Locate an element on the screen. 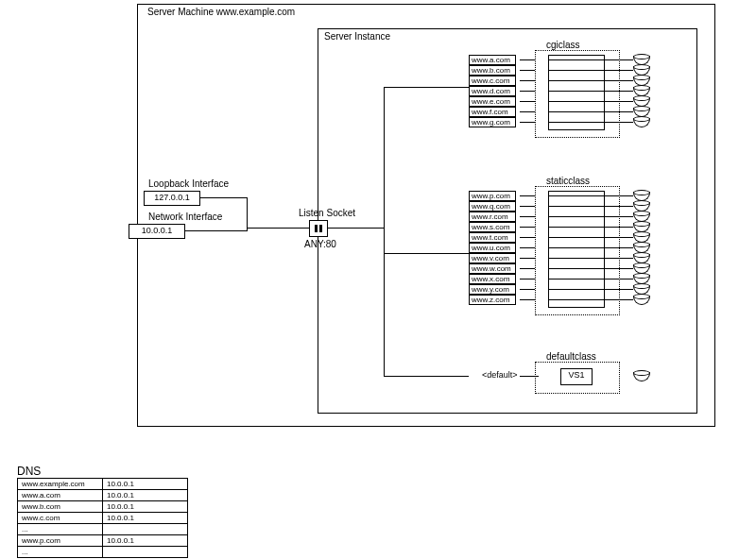  loopback-ip: 127.0.0.1 is located at coordinates (172, 197).